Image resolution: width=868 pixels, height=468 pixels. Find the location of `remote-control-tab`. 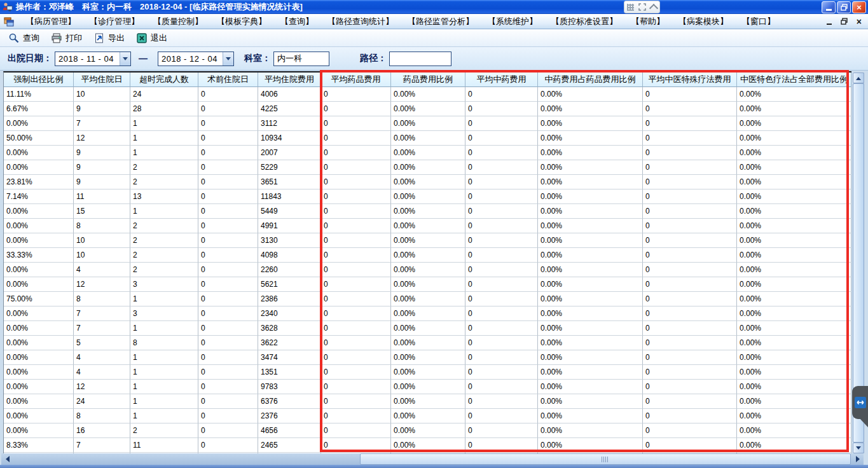

remote-control-tab is located at coordinates (860, 403).